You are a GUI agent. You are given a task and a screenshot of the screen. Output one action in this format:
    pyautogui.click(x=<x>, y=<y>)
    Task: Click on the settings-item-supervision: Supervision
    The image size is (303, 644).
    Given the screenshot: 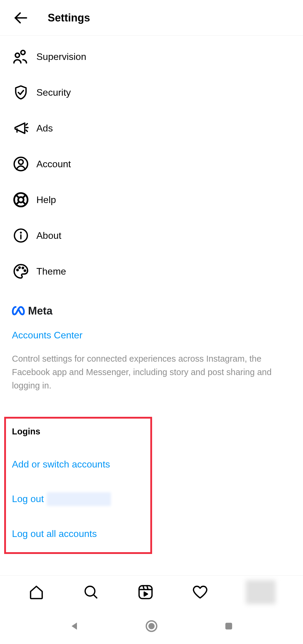 What is the action you would take?
    pyautogui.click(x=152, y=57)
    